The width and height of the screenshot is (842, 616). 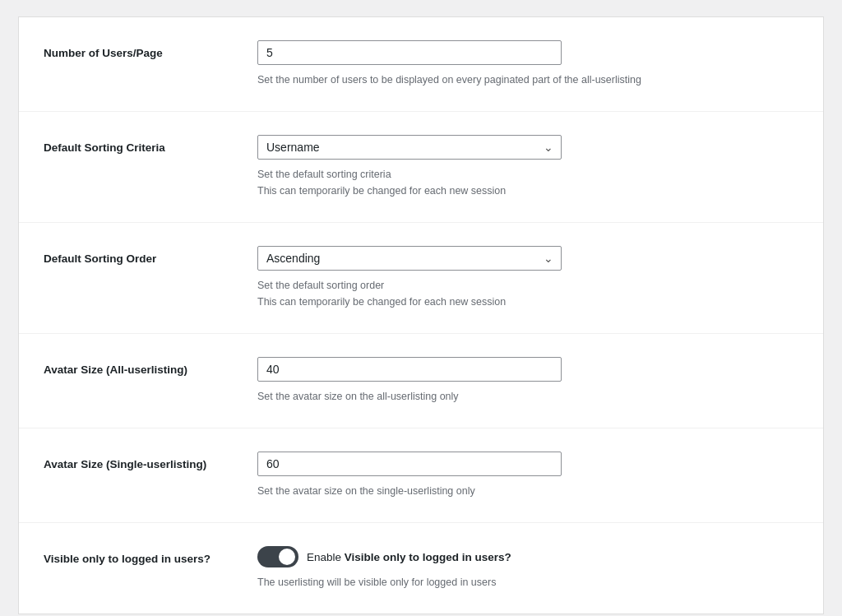 What do you see at coordinates (150, 461) in the screenshot?
I see `label-col-avatar-size-single: Avatar Size (Single-userlisting)` at bounding box center [150, 461].